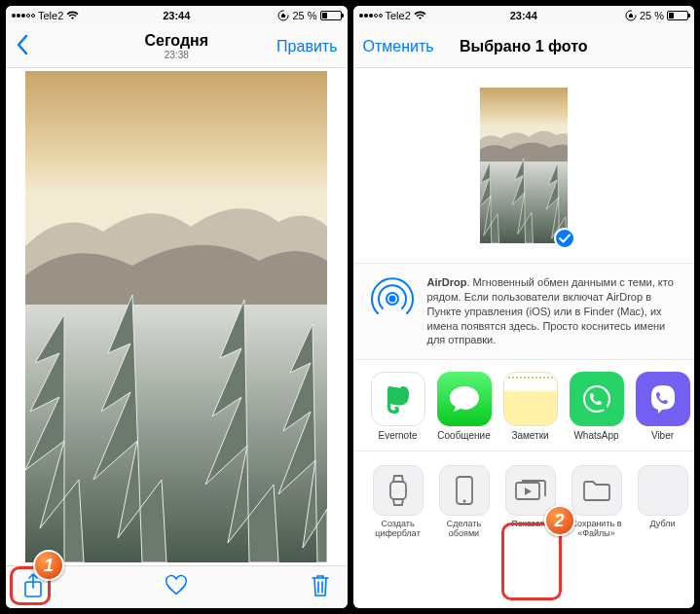 This screenshot has height=614, width=700. Describe the element at coordinates (176, 54) in the screenshot. I see `nav-subtitle: 23:38` at that location.